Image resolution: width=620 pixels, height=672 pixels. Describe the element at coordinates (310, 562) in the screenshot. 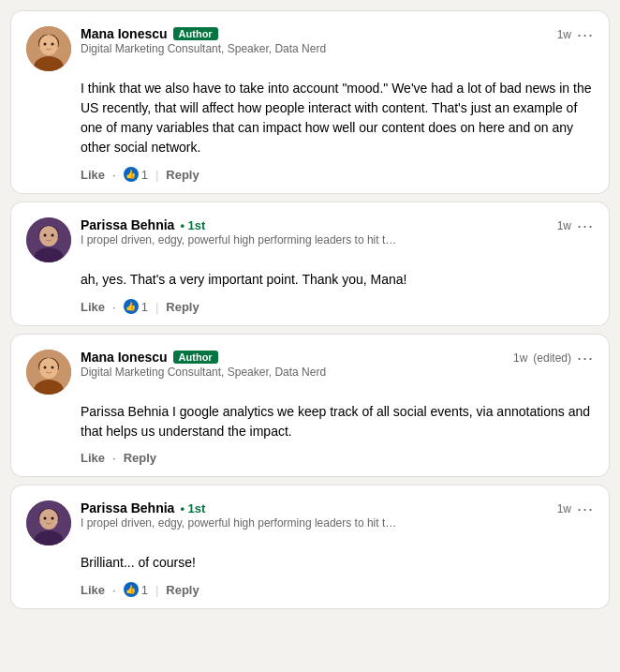

I see `comment-body: Brilliant... of course!` at that location.